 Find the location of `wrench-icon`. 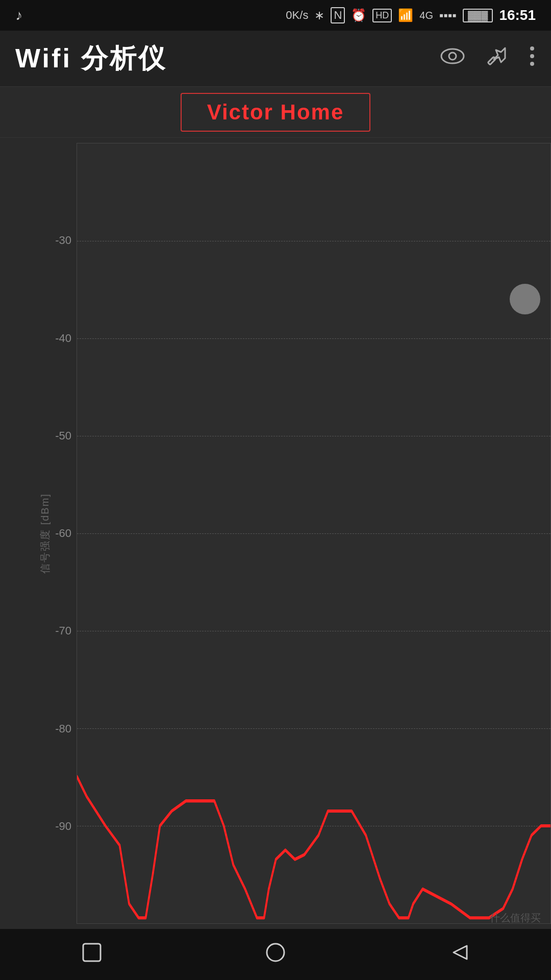

wrench-icon is located at coordinates (497, 58).